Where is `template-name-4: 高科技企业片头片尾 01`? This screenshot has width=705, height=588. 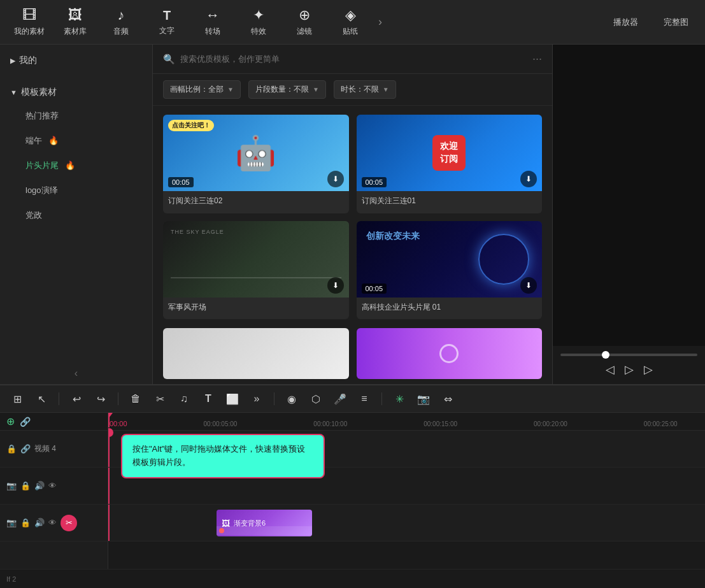
template-name-4: 高科技企业片头片尾 01 is located at coordinates (450, 307).